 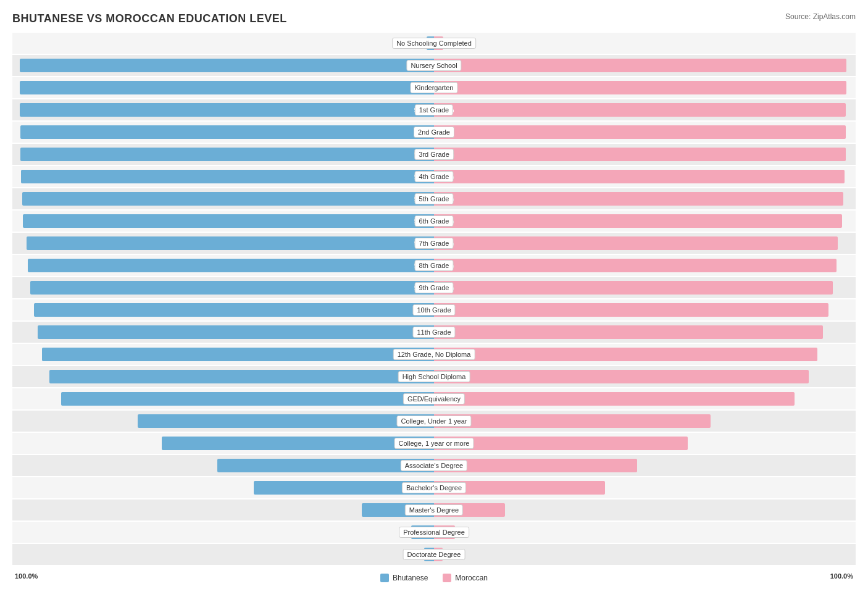 What do you see at coordinates (645, 132) in the screenshot?
I see `right-bar-container: 97.7%` at bounding box center [645, 132].